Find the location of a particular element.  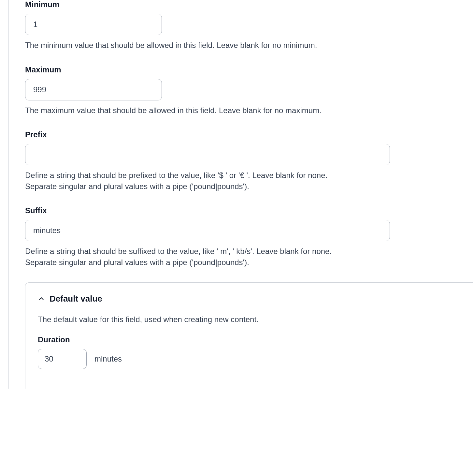

prefix-field-group: Prefix Define a string that should be pr… is located at coordinates (249, 161).